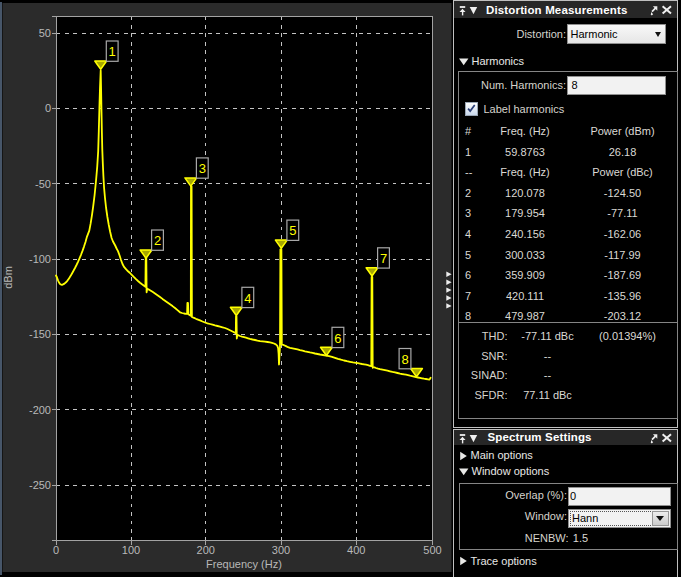 This screenshot has height=577, width=681. What do you see at coordinates (384, 258) in the screenshot?
I see `svg-text: 7` at bounding box center [384, 258].